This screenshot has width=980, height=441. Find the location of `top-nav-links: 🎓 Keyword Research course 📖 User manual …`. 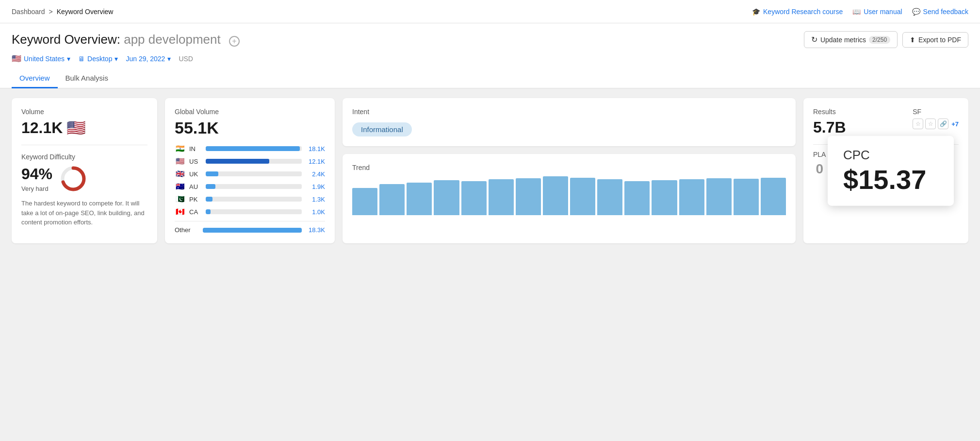

top-nav-links: 🎓 Keyword Research course 📖 User manual … is located at coordinates (860, 12).